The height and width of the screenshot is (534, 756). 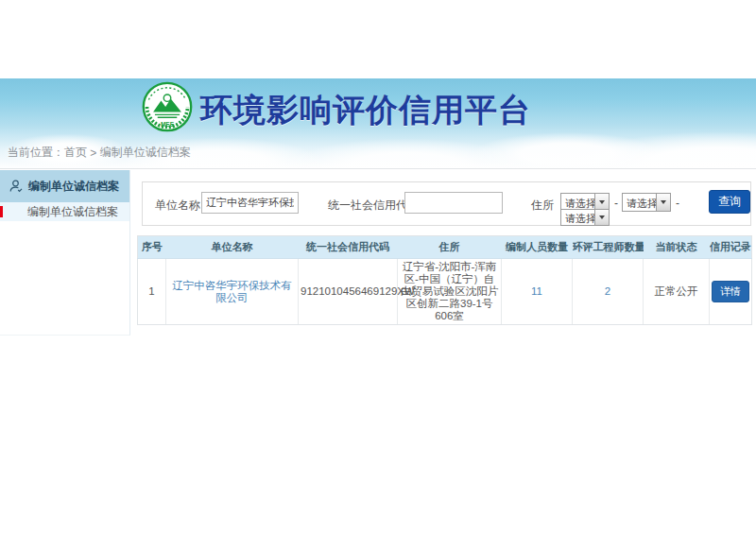 I want to click on district-select-value: 请选择, so click(x=578, y=217).